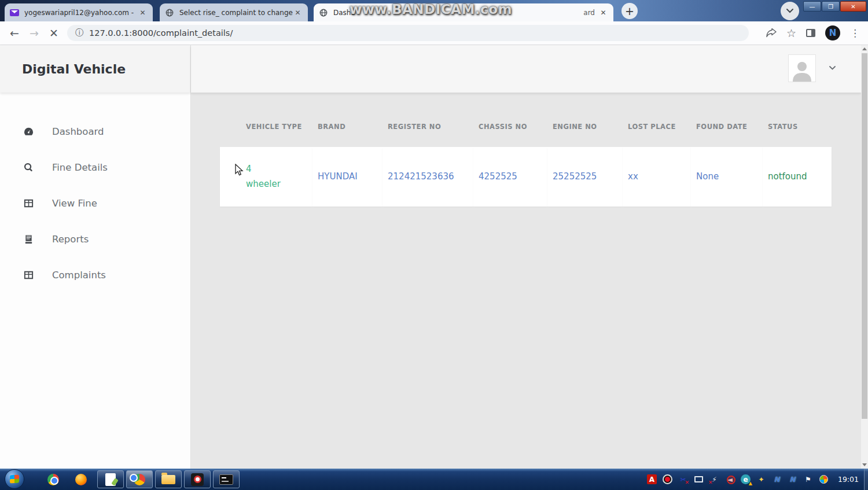 This screenshot has height=490, width=868. What do you see at coordinates (168, 480) in the screenshot?
I see `folder-icon` at bounding box center [168, 480].